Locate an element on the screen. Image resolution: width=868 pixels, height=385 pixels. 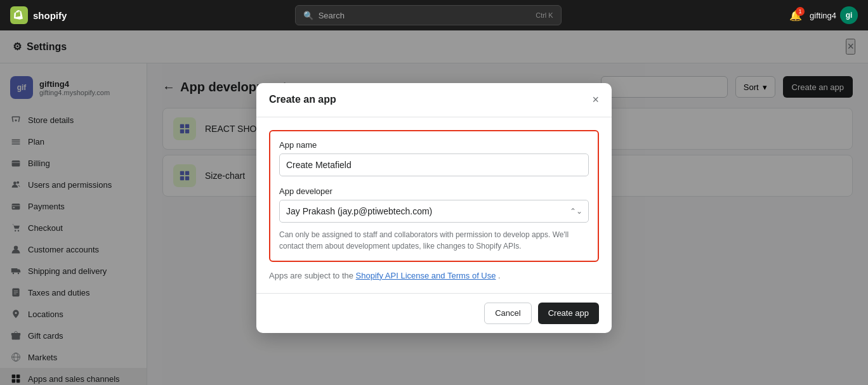
search-shortcut: Ctrl K is located at coordinates (544, 15).